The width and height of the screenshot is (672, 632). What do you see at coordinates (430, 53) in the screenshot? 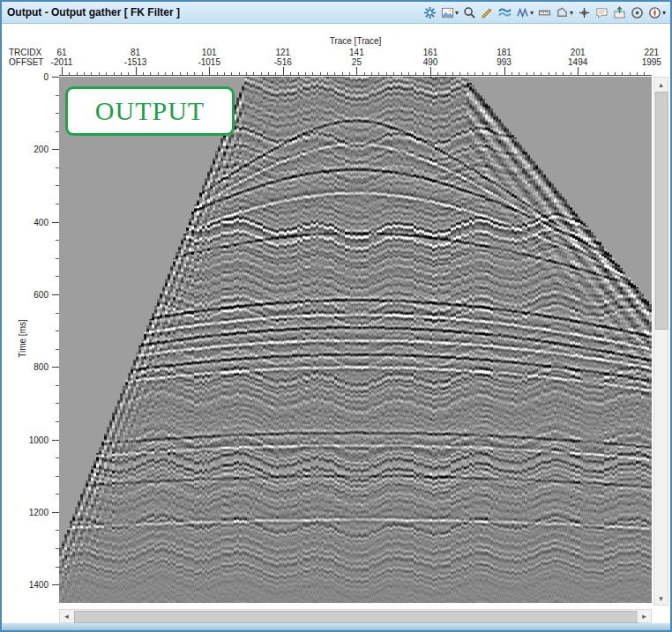
I see `axis-tick-label: 161` at bounding box center [430, 53].